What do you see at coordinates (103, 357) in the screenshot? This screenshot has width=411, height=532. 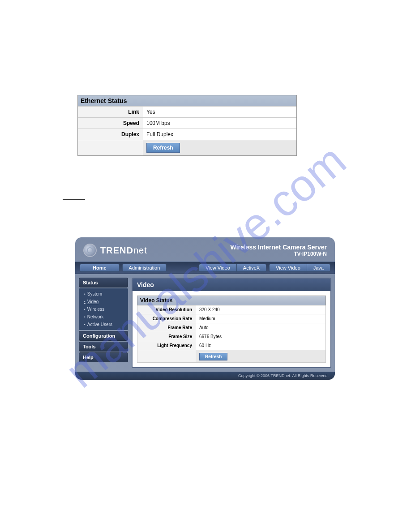 I see `sidebar-help: Help` at bounding box center [103, 357].